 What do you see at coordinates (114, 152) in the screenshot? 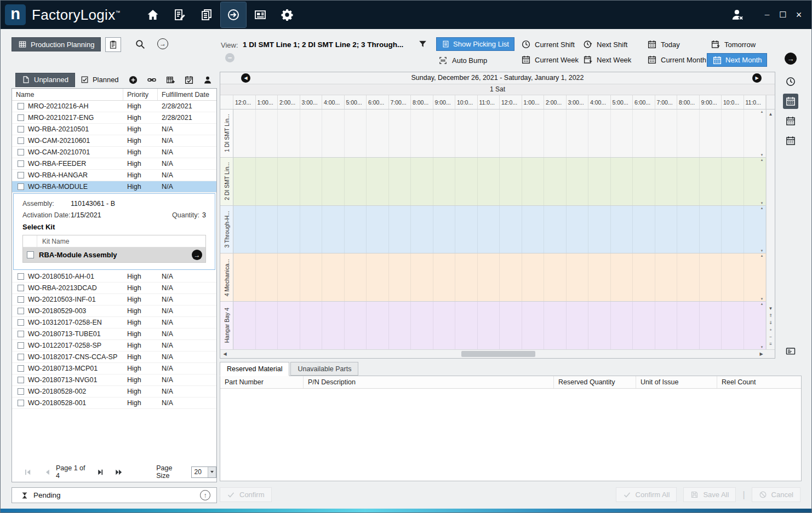
I see `work-order-row: WO-CAM-20210701 High N/A` at bounding box center [114, 152].